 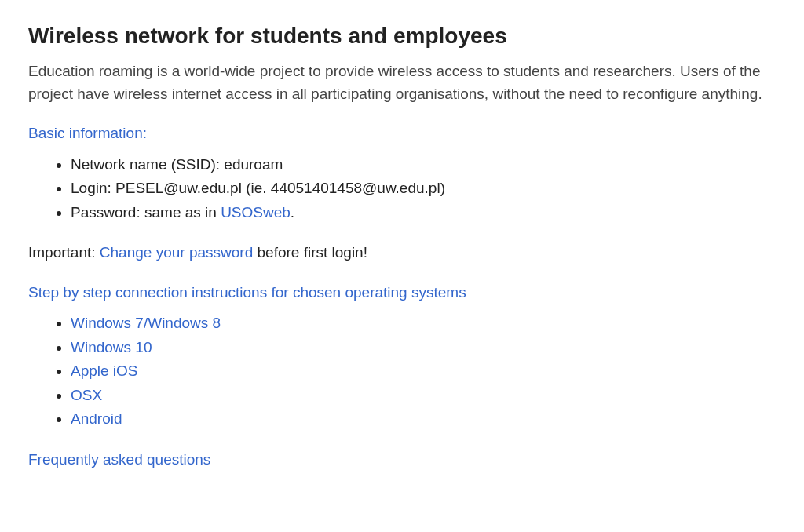 I want to click on list-item: Login: PESEL@uw.edu.pl (ie. 44051401458@…, so click(x=423, y=188).